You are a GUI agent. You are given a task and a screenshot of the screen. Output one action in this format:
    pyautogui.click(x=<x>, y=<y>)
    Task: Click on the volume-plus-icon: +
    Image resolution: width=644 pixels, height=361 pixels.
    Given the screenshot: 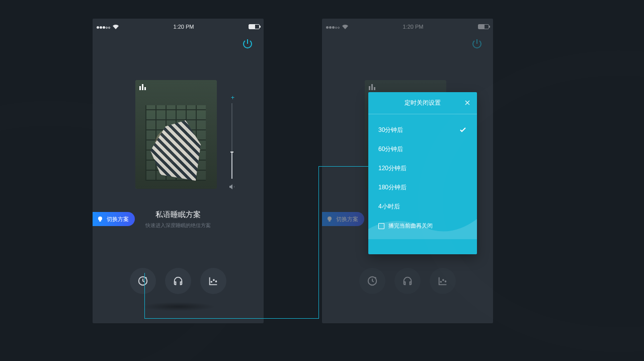 What is the action you would take?
    pyautogui.click(x=232, y=98)
    